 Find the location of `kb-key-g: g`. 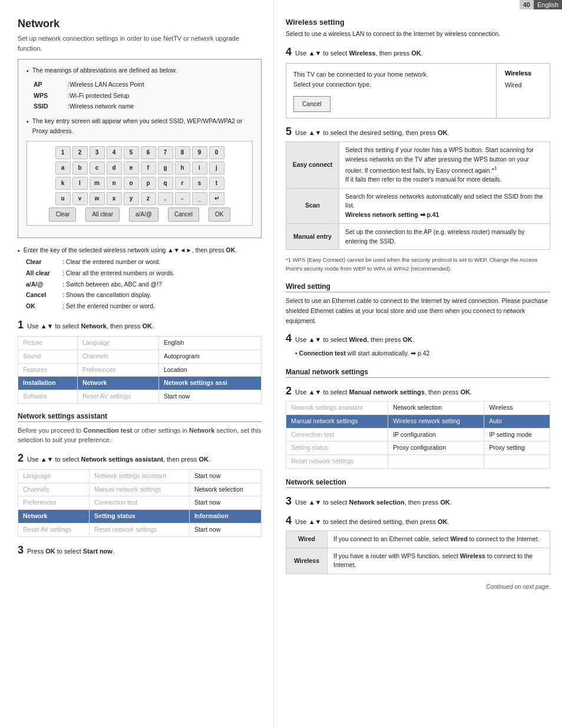

kb-key-g: g is located at coordinates (166, 168).